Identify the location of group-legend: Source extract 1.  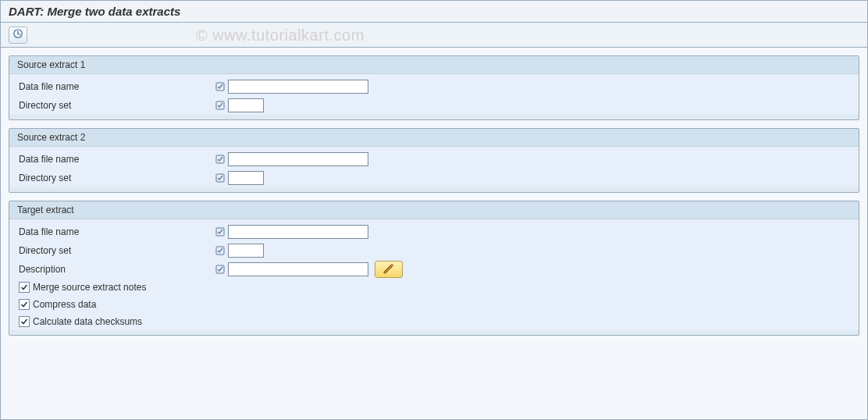
(434, 66).